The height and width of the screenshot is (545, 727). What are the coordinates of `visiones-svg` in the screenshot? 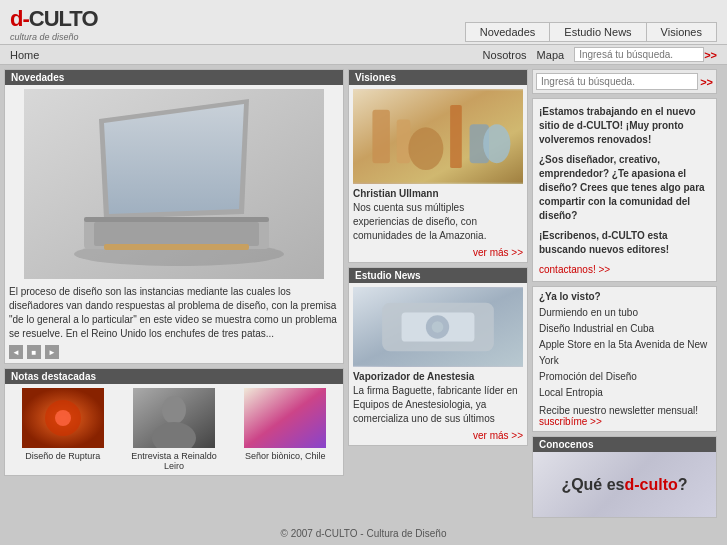 It's located at (438, 136).